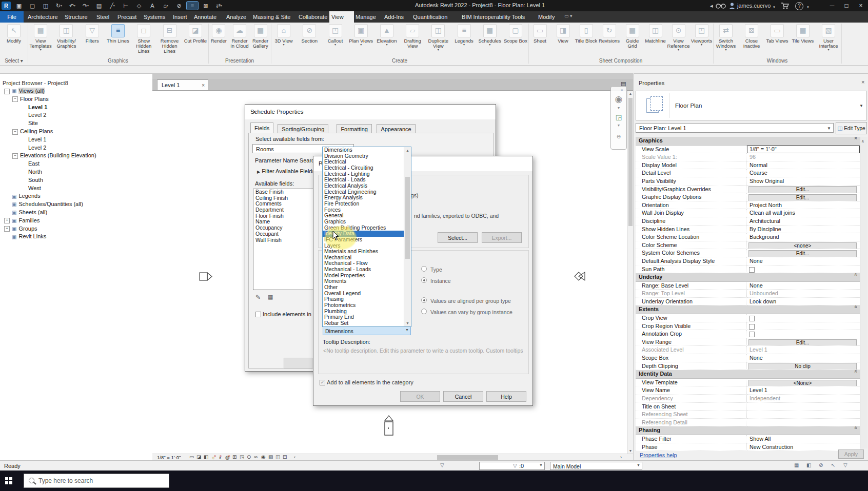 The width and height of the screenshot is (868, 491). I want to click on property-value: Level 1, so click(803, 350).